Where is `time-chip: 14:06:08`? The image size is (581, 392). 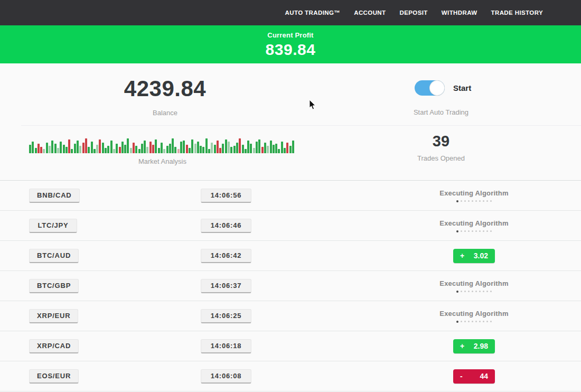 time-chip: 14:06:08 is located at coordinates (226, 376).